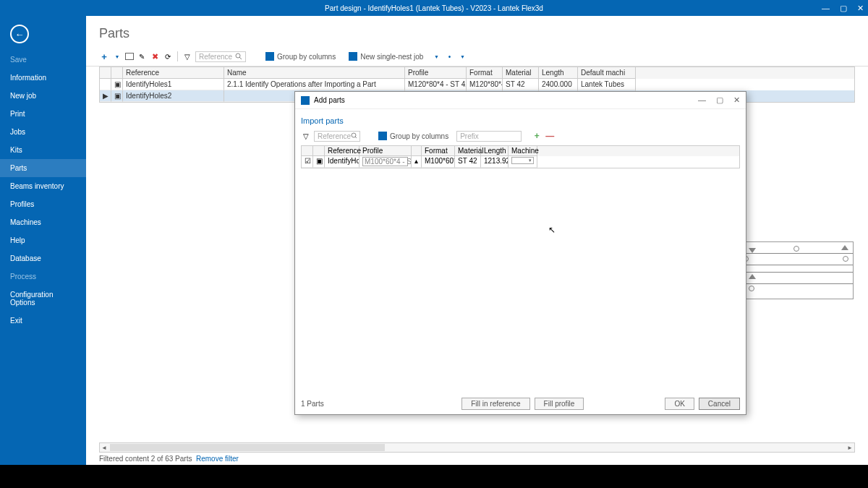  I want to click on main-toolbar: + ▼ ✎ ✖ ⟳ ▽ Reference Group by columns, so click(477, 56).